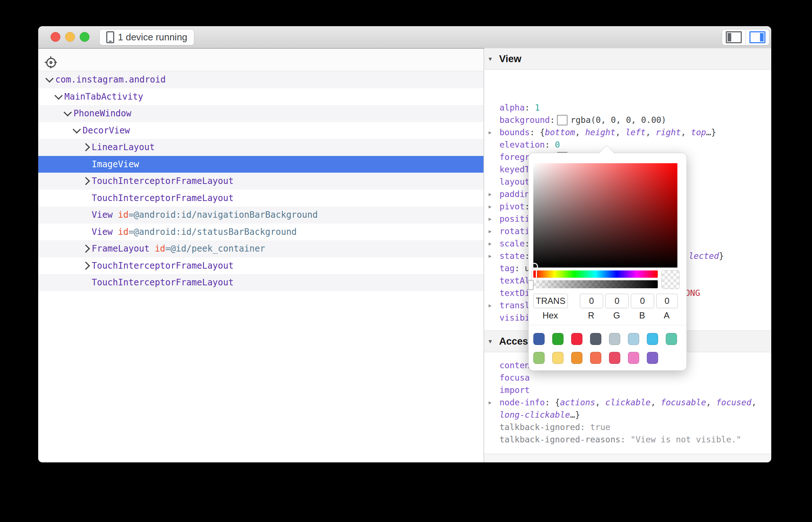  What do you see at coordinates (261, 80) in the screenshot?
I see `tree-row-com.instagram.android: com.instagram.android` at bounding box center [261, 80].